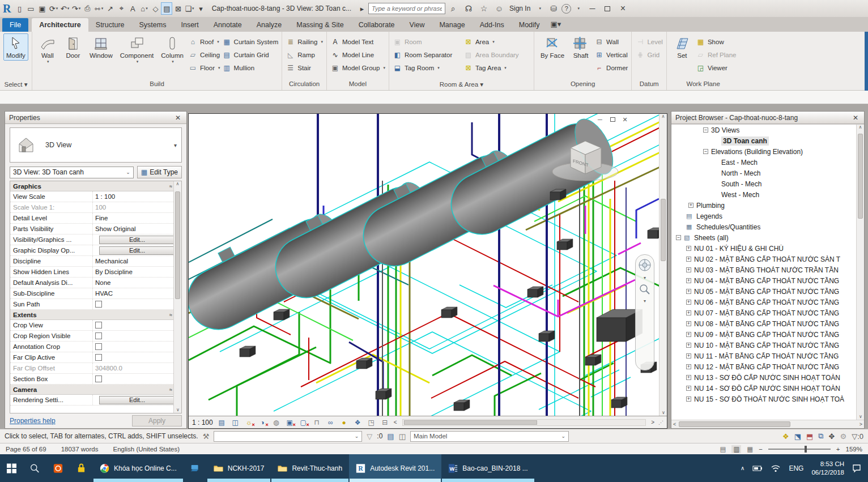  I want to click on edit-button: Edit..., so click(137, 400).